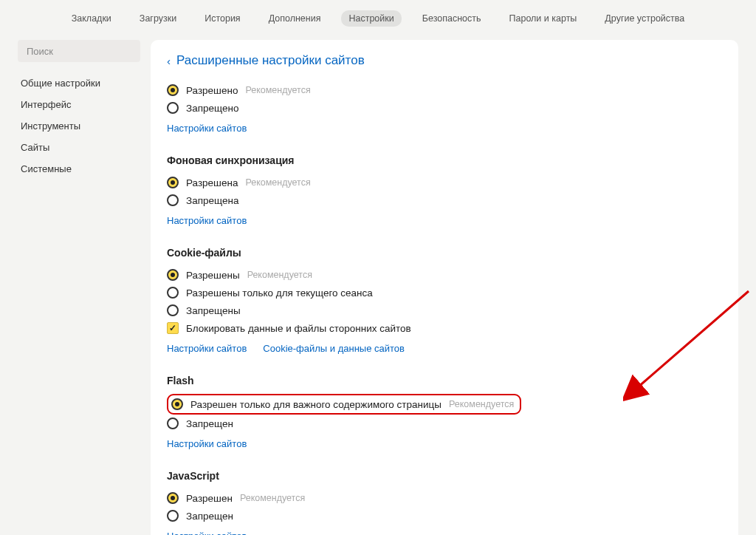 The height and width of the screenshot is (535, 756). Describe the element at coordinates (645, 18) in the screenshot. I see `topnav-devices: Другие устройства` at that location.